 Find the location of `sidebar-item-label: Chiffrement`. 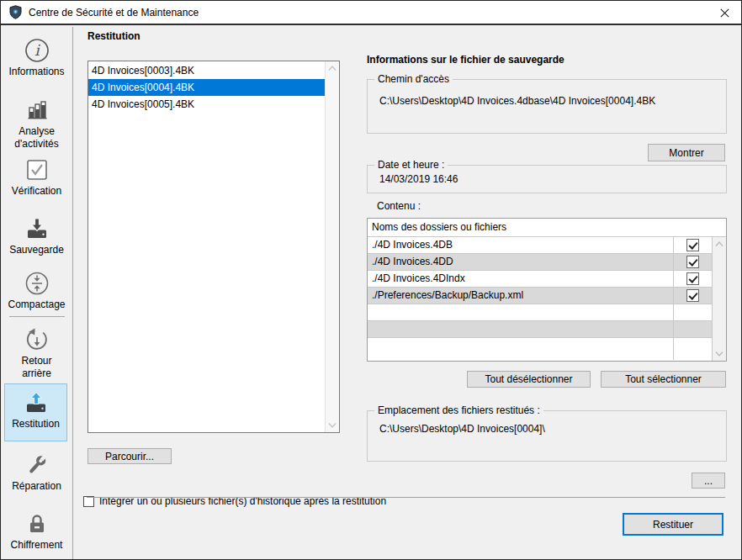

sidebar-item-label: Chiffrement is located at coordinates (37, 545).